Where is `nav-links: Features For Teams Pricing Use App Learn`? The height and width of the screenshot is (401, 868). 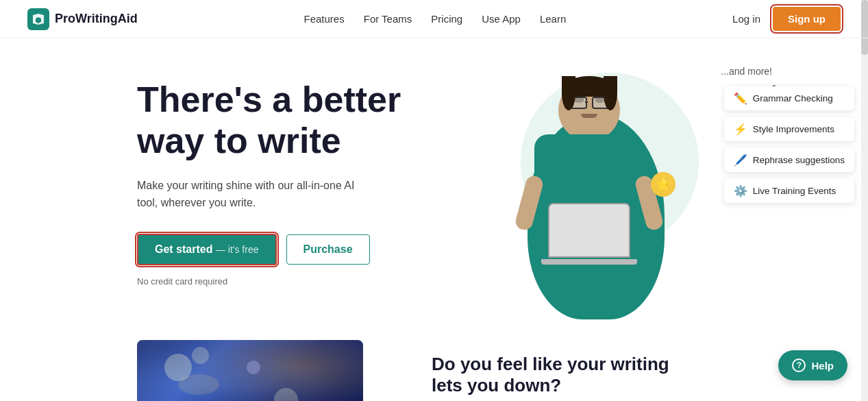 nav-links: Features For Teams Pricing Use App Learn is located at coordinates (436, 19).